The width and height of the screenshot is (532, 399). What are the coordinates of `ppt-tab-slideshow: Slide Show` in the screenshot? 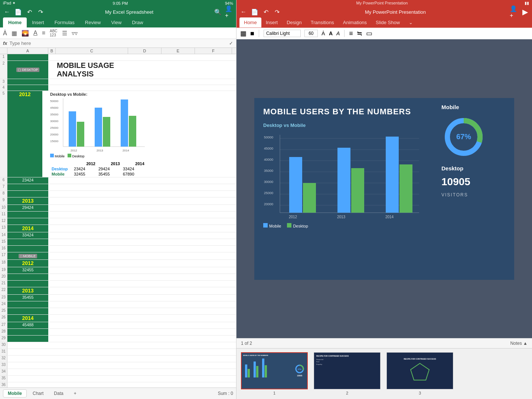 It's located at (388, 22).